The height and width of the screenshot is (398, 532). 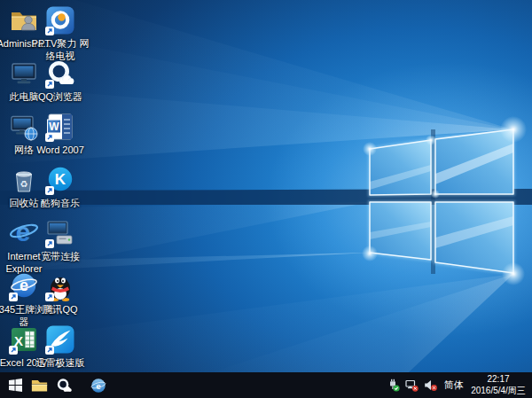 I want to click on tray-volume-muted-icon, so click(x=431, y=385).